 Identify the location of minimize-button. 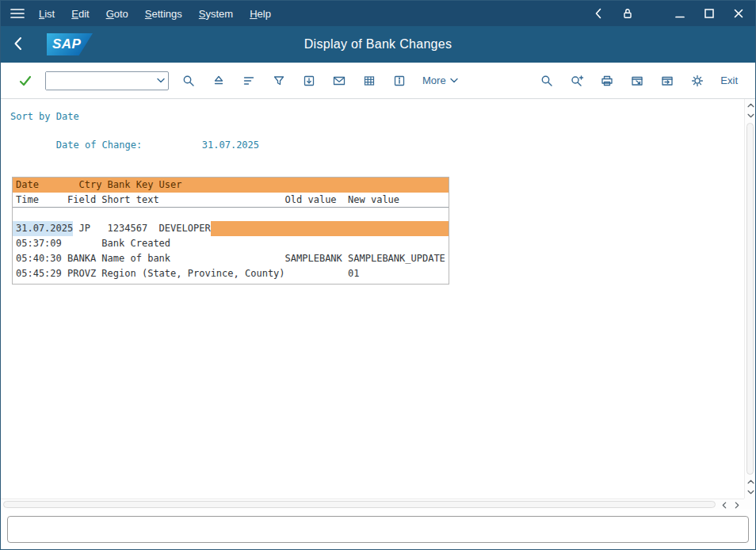
(680, 13).